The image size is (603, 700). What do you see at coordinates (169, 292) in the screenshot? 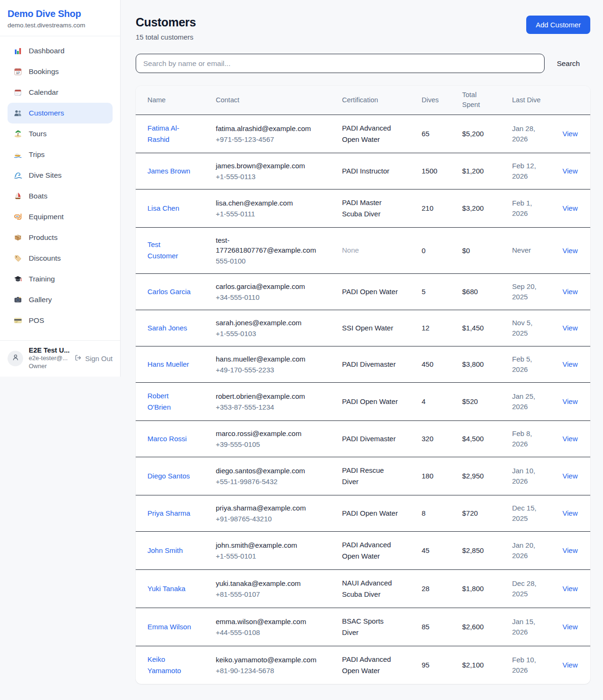
I see `customer-name-link: Carlos Garcia` at bounding box center [169, 292].